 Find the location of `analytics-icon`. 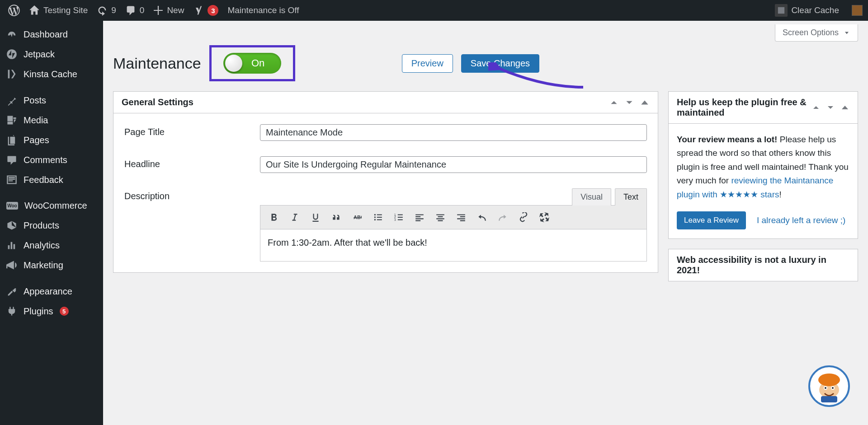

analytics-icon is located at coordinates (12, 245).